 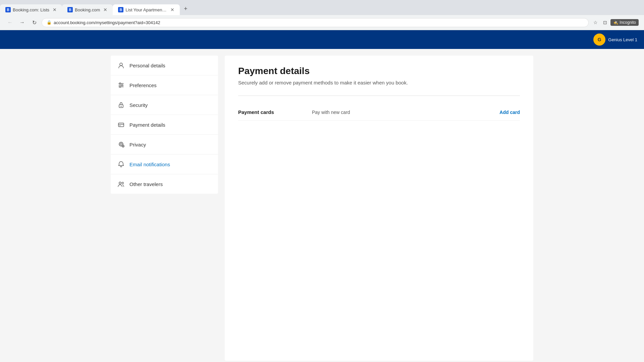 I want to click on sidebar-item-personal-details: Personal details, so click(x=164, y=66).